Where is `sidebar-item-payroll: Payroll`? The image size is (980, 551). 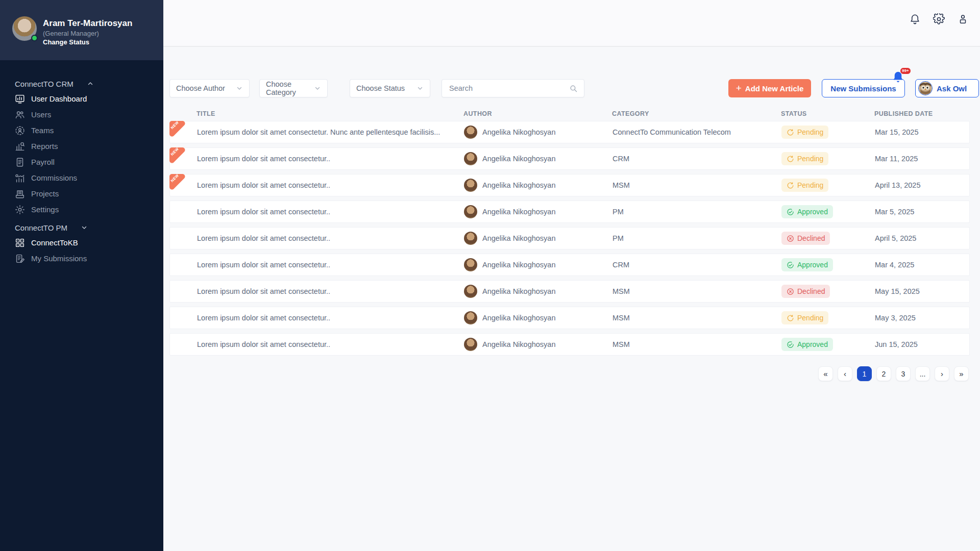 sidebar-item-payroll: Payroll is located at coordinates (82, 162).